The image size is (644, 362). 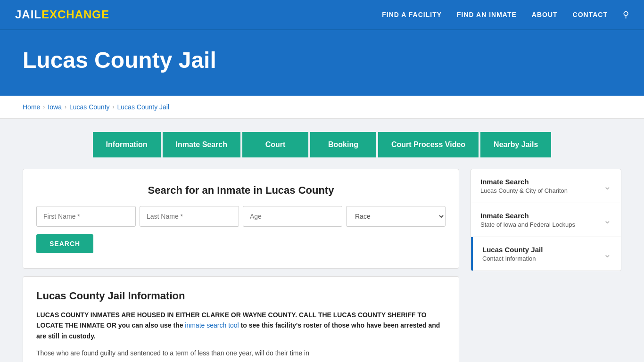 I want to click on page-title: Lucas County Jail, so click(x=322, y=60).